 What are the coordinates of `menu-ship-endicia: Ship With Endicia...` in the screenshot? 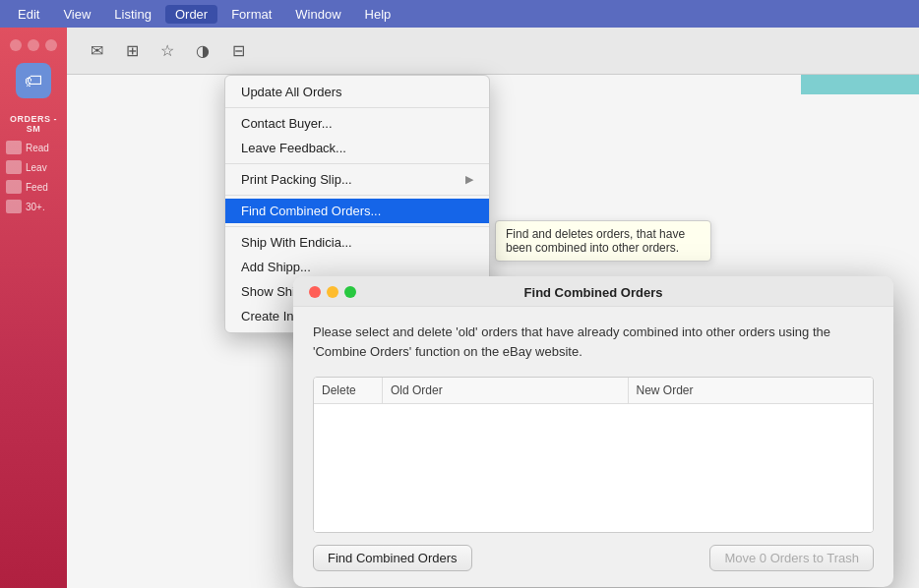 It's located at (357, 242).